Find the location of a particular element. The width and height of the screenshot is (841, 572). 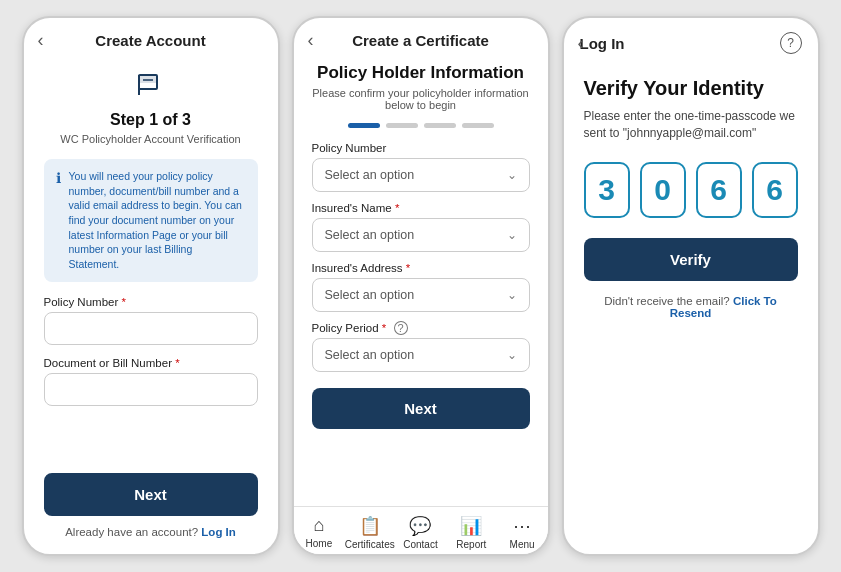

nav-certificates-label: Certificates is located at coordinates (370, 544).